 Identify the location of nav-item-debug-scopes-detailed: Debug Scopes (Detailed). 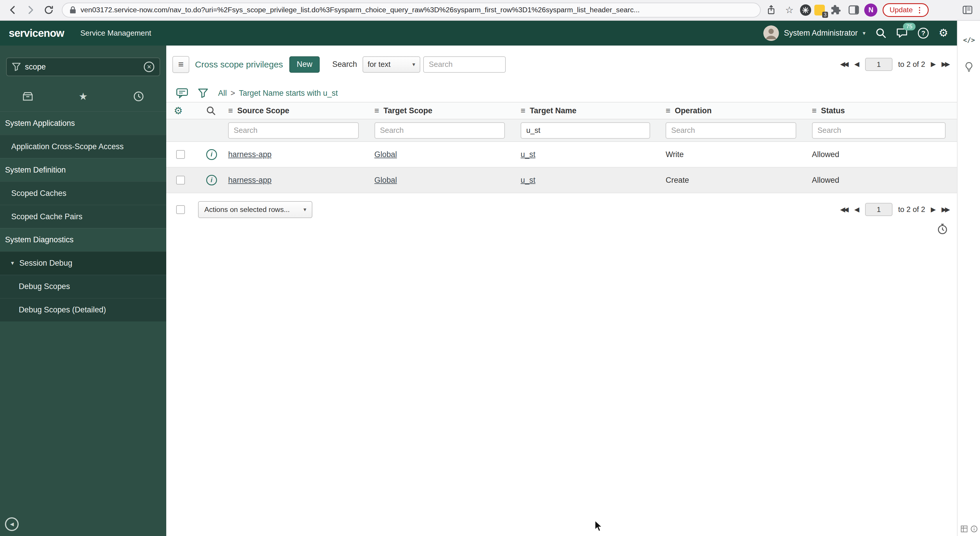
(83, 310).